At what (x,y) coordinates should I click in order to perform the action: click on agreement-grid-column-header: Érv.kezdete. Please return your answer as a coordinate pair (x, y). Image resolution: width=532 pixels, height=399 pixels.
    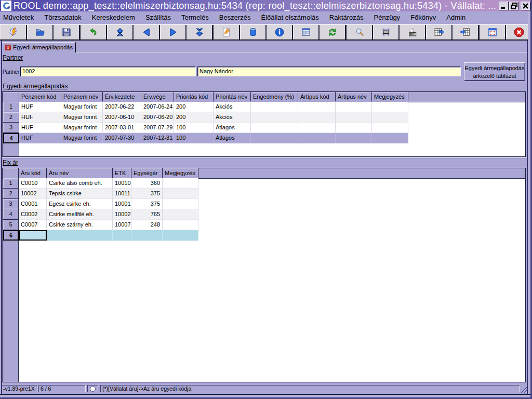
    Looking at the image, I should click on (122, 97).